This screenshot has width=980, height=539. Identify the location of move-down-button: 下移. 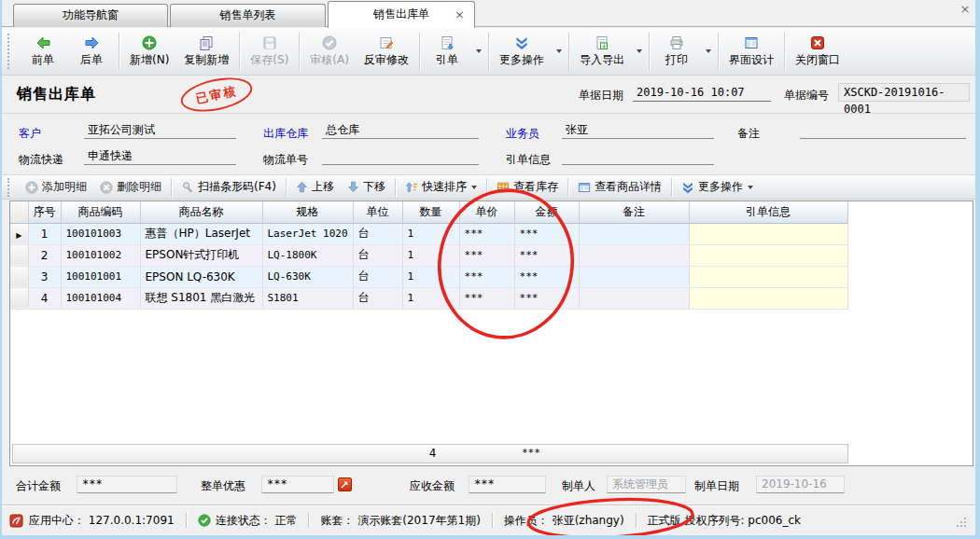
(366, 187).